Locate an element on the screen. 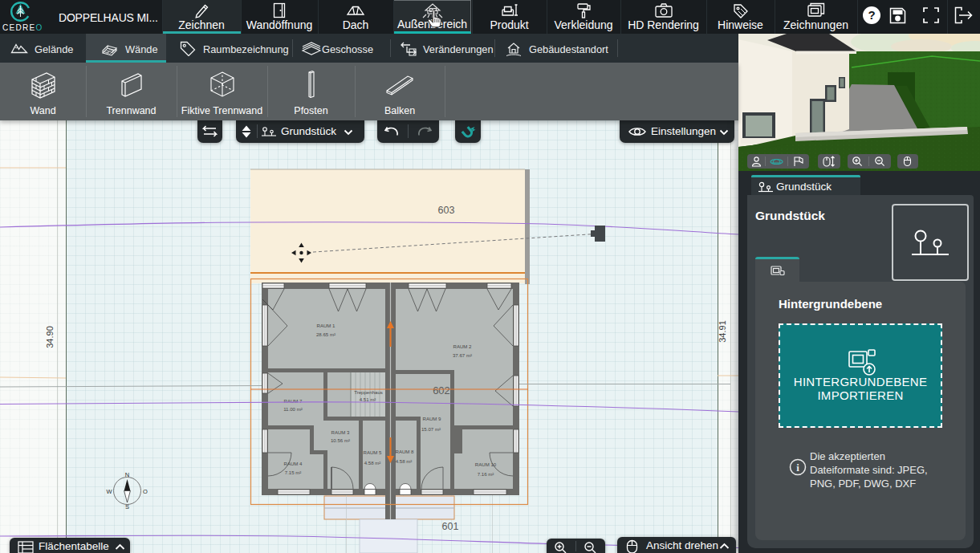 Image resolution: width=980 pixels, height=553 pixels. svg-text: RAUM 7 is located at coordinates (293, 401).